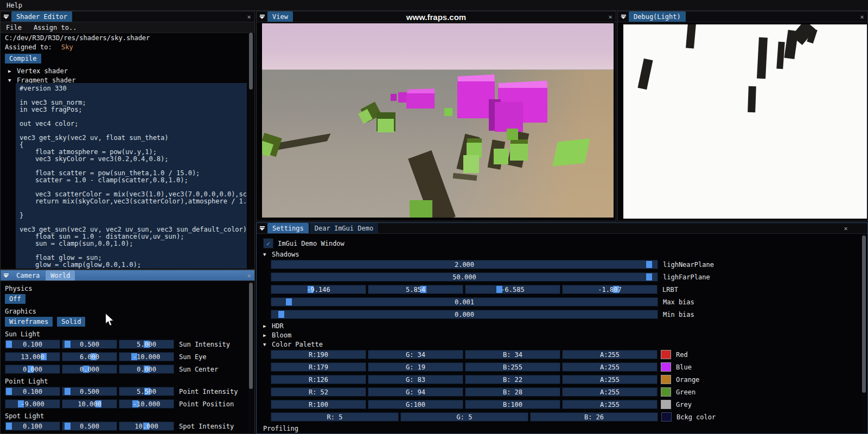 The image size is (868, 434). What do you see at coordinates (38, 71) in the screenshot?
I see `tree-node-vertex-shader: ▶ Vertex shader` at bounding box center [38, 71].